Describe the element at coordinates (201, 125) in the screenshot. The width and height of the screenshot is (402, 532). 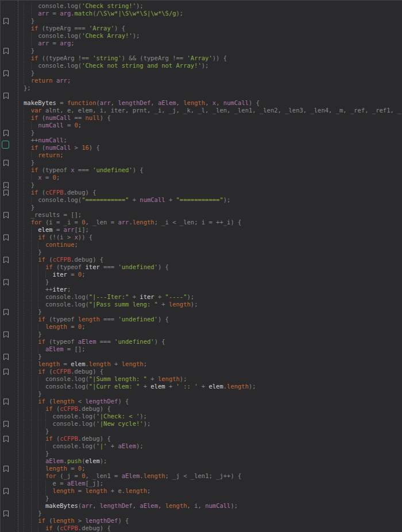
I see `code-line: numCall = 0;` at that location.